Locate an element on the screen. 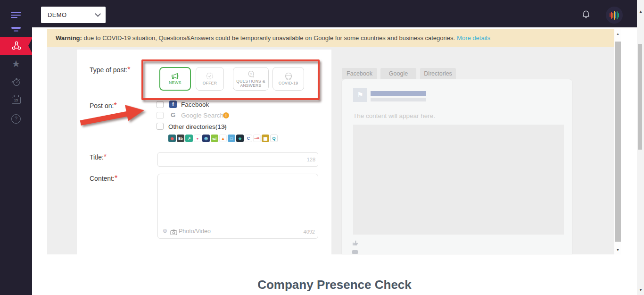 The image size is (644, 295). directory-logo-10: C is located at coordinates (248, 138).